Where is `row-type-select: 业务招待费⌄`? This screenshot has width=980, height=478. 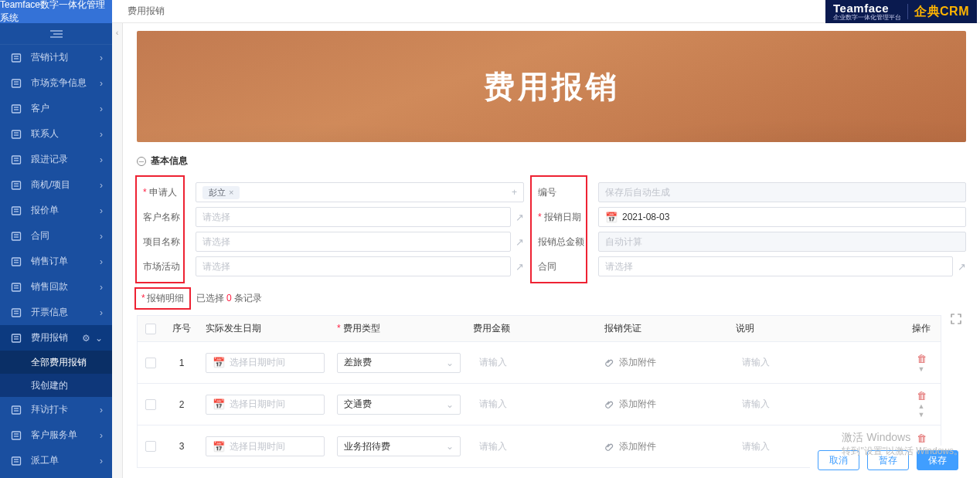
row-type-select: 业务招待费⌄ is located at coordinates (399, 446).